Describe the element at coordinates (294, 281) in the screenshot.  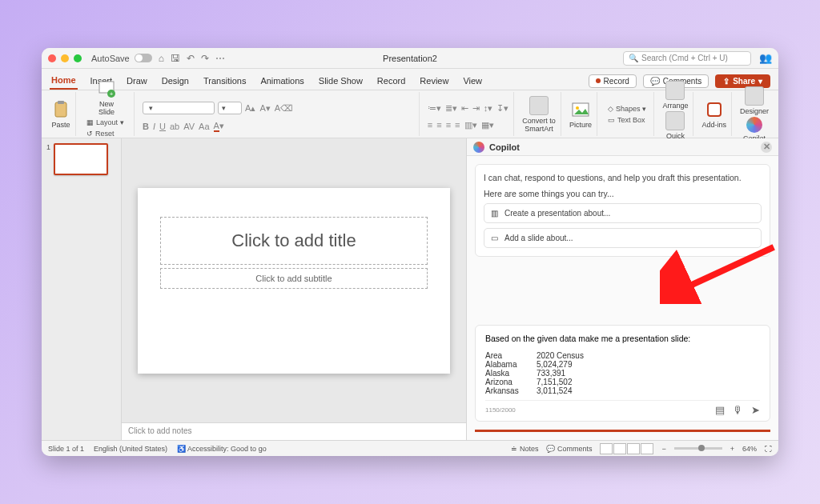
I see `slide-canvas: Click to add title Click to add subtitle` at that location.